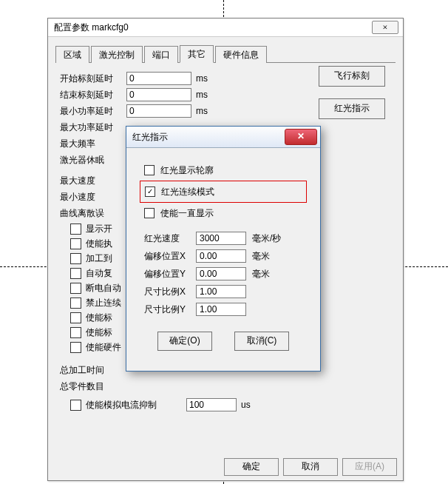 Image resolution: width=448 pixels, height=484 pixels. I want to click on analog-checkbox, so click(75, 406).